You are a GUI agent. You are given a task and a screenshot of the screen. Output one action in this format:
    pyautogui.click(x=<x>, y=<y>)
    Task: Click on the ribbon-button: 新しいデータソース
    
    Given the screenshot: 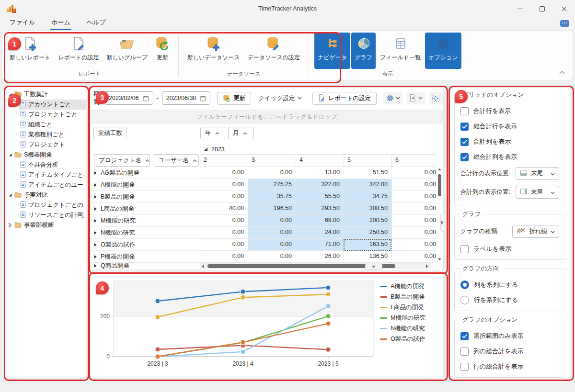 What is the action you would take?
    pyautogui.click(x=214, y=51)
    